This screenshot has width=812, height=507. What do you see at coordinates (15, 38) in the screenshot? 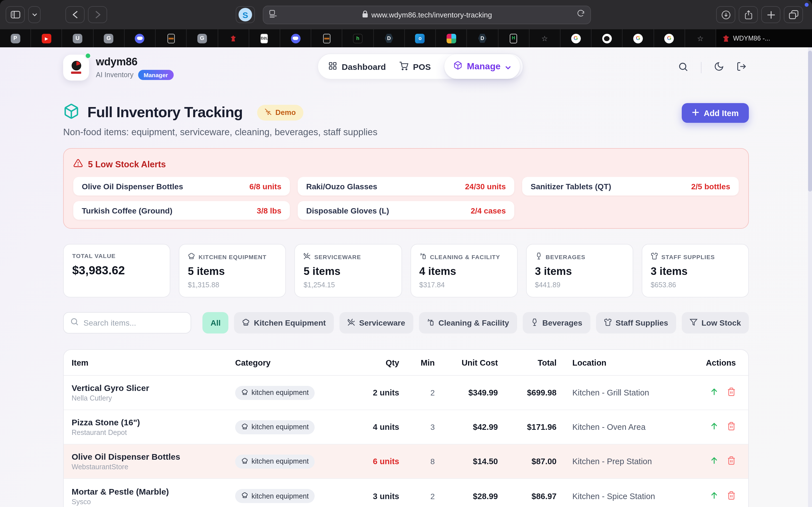
I see `bookmark-favicon: P` at bounding box center [15, 38].